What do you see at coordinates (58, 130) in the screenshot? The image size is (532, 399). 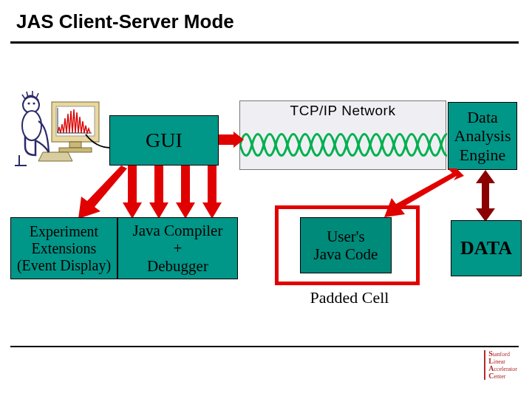 I see `user-at-terminal-icon` at bounding box center [58, 130].